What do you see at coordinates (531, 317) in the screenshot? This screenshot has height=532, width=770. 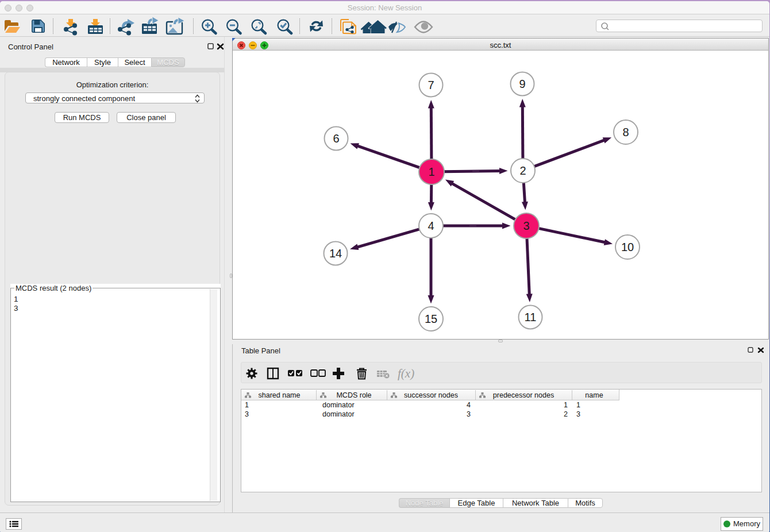 I see `svg-text: 11` at bounding box center [531, 317].